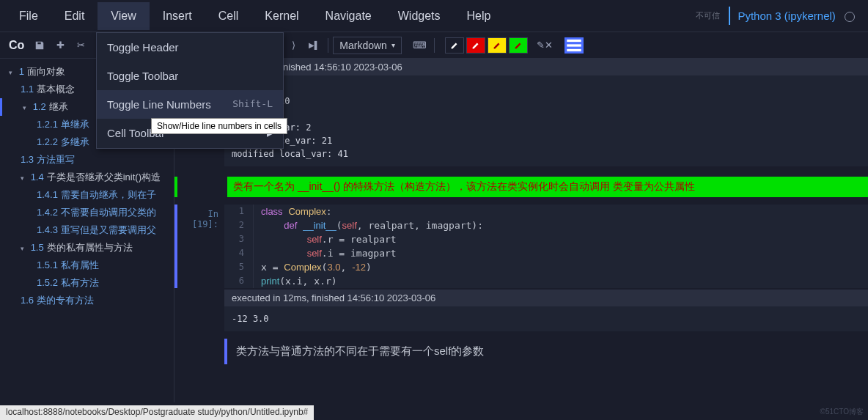 This screenshot has width=868, height=420. I want to click on line-number: 6, so click(239, 281).